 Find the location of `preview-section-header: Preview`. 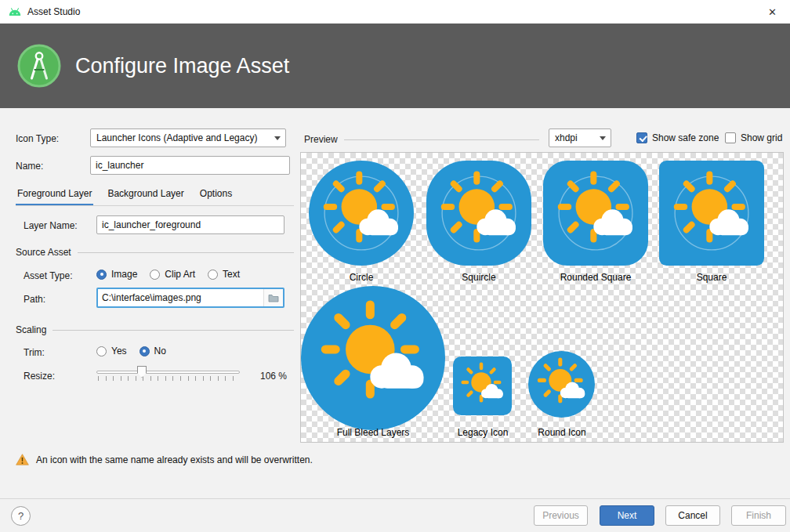

preview-section-header: Preview is located at coordinates (422, 139).